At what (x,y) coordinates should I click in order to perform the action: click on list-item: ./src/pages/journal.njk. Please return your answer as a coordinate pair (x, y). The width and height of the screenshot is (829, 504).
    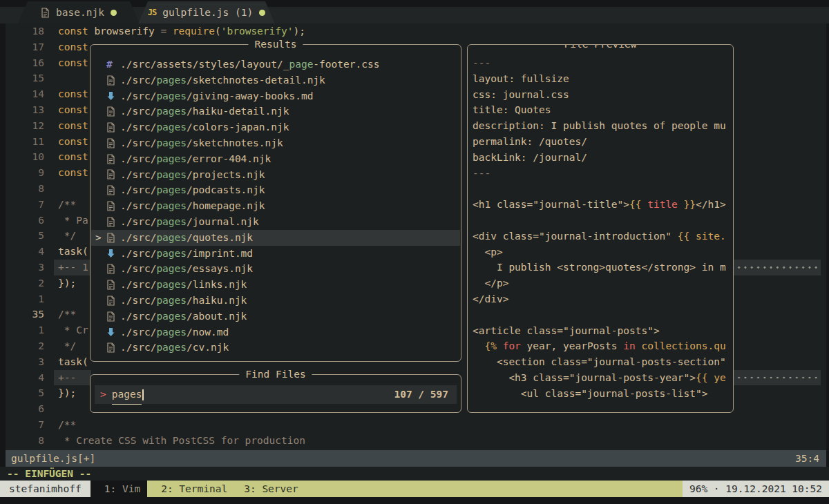
    Looking at the image, I should click on (276, 222).